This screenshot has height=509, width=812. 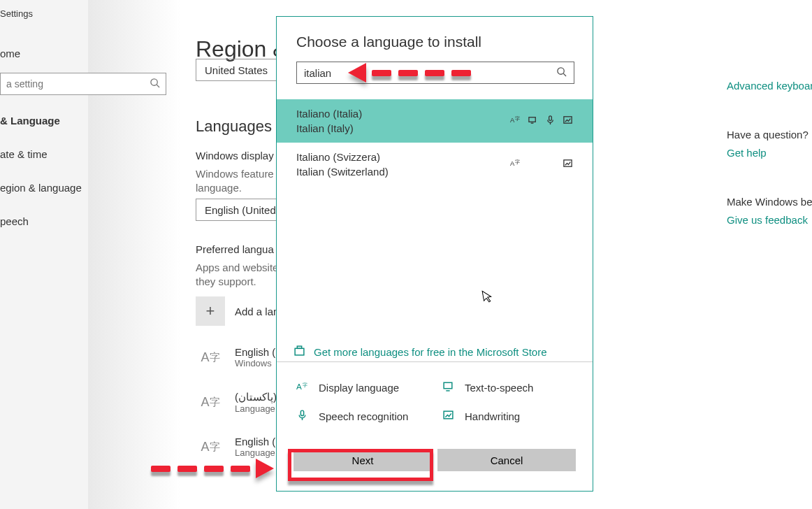 I want to click on language-name: (پاکستان), so click(x=256, y=397).